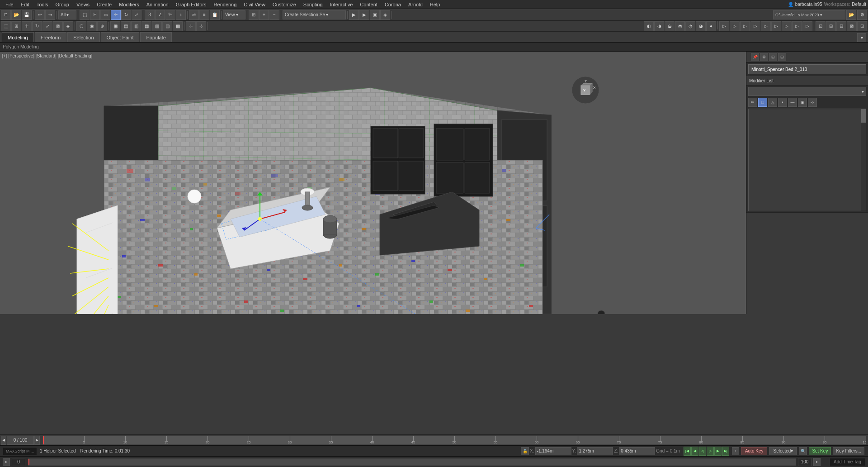 Image resolution: width=868 pixels, height=467 pixels. What do you see at coordinates (160, 15) in the screenshot?
I see `angle-snap-btn: ∠` at bounding box center [160, 15].